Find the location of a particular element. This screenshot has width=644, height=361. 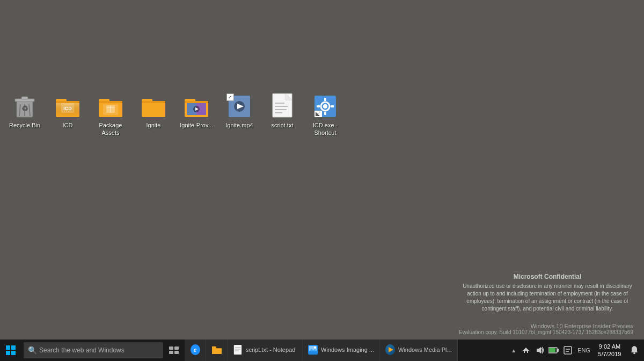

desktop-icon-icd: ICD ICD is located at coordinates (68, 111).